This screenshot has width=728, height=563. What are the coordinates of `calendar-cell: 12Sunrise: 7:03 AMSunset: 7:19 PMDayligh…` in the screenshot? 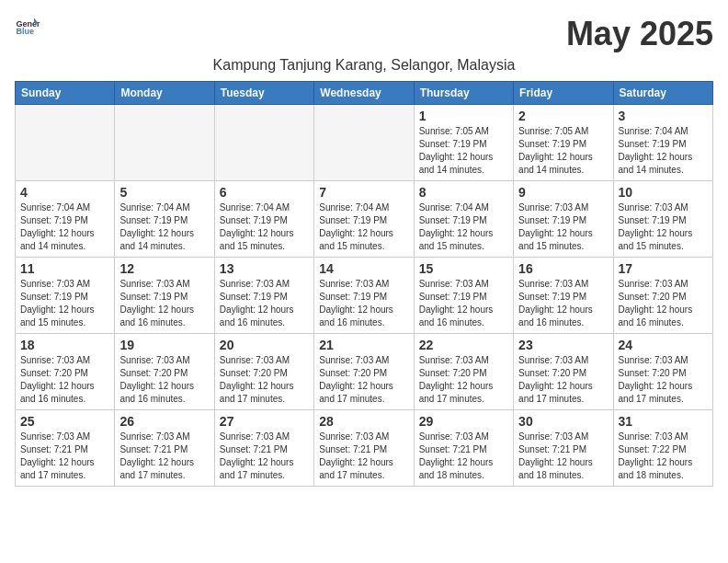 It's located at (165, 296).